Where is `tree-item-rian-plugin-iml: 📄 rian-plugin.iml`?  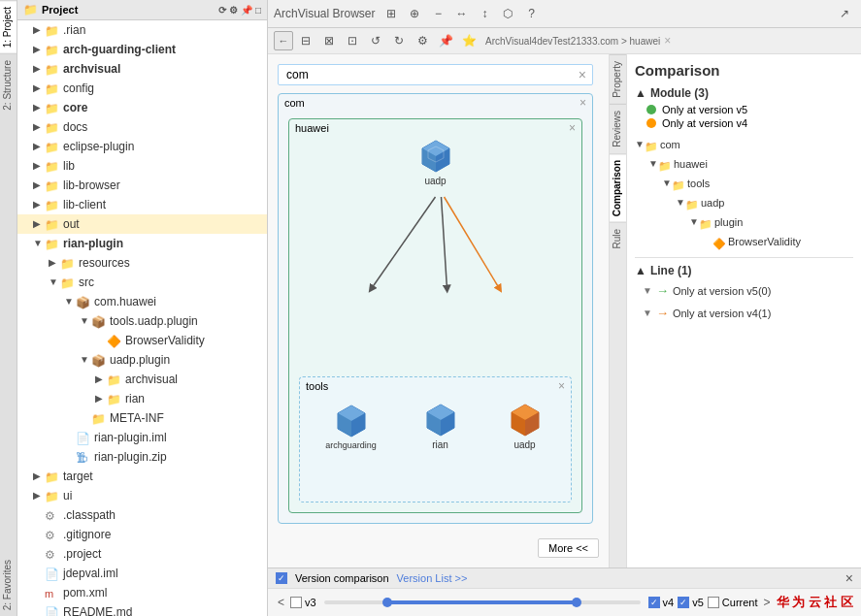
tree-item-rian-plugin-iml: 📄 rian-plugin.iml is located at coordinates (142, 438).